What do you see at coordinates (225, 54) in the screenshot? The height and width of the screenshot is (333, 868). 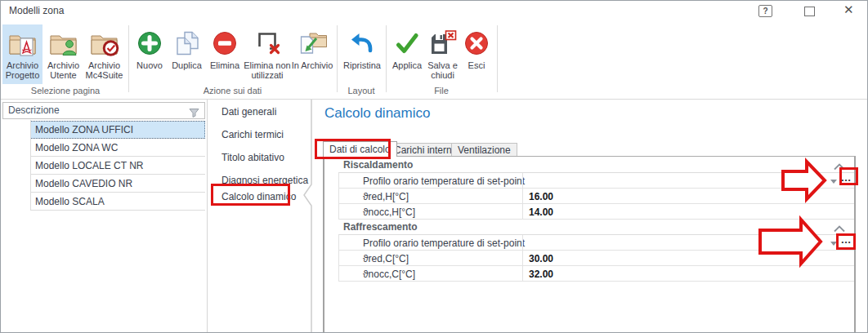 I see `elimina-button: Elimina` at bounding box center [225, 54].